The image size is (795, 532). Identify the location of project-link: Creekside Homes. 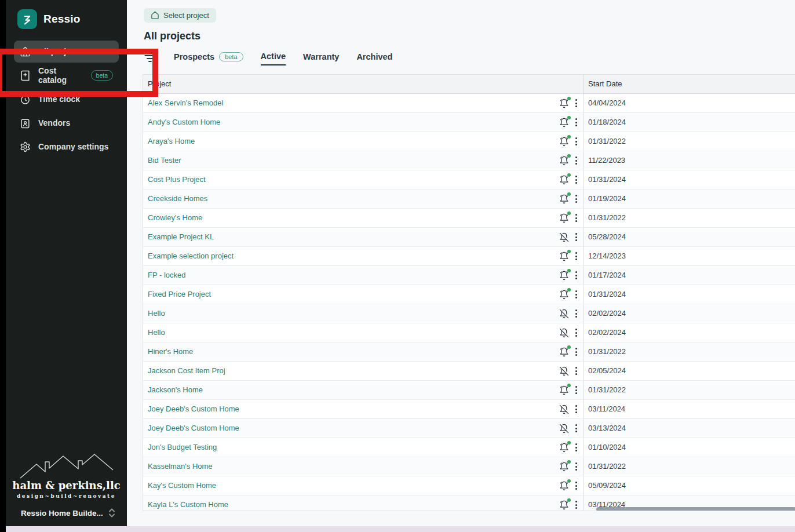
(177, 199).